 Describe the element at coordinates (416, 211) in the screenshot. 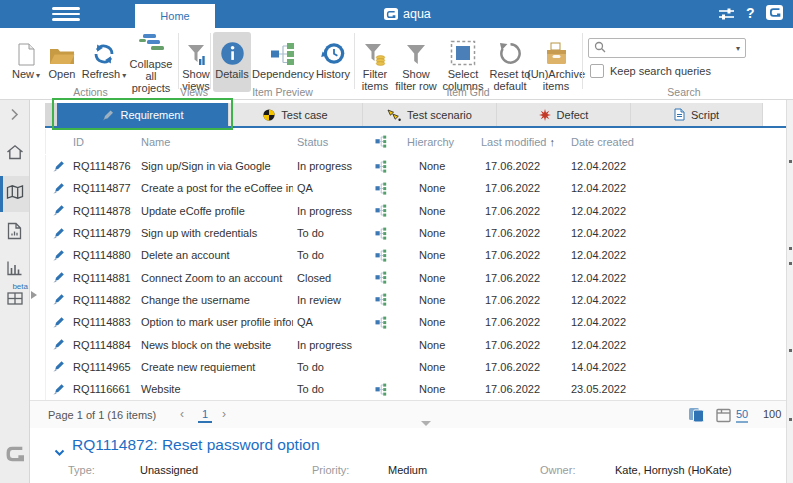

I see `table-row: RQ1114878Update eCoffe profileIn progres…` at that location.